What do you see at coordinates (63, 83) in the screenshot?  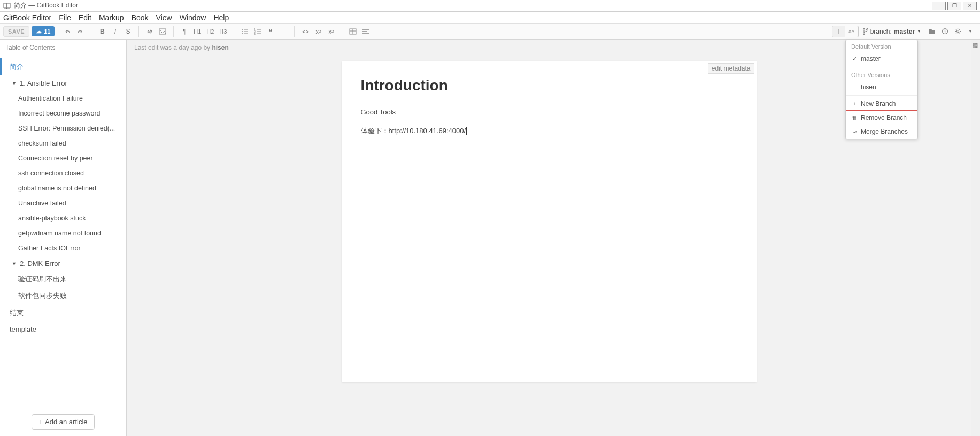 I see `toc-item-ansible-error: ▼1. Ansible Error` at bounding box center [63, 83].